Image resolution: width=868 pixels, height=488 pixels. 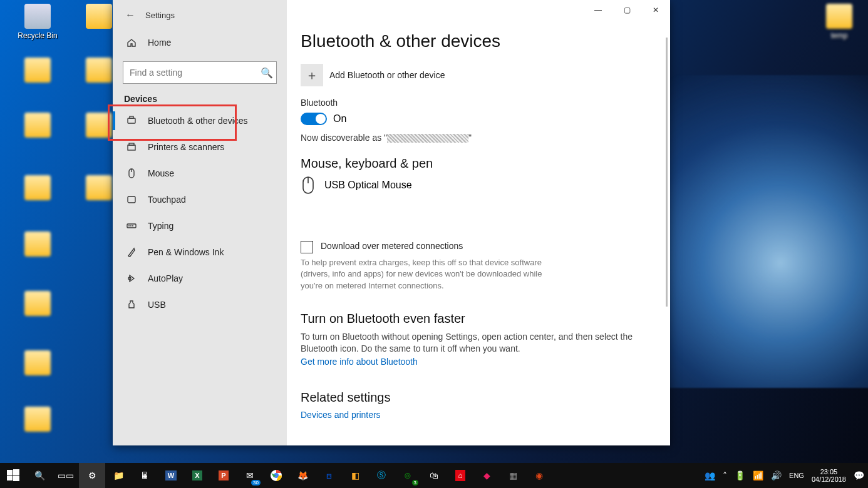 I want to click on taskbar-store: 🛍, so click(x=434, y=475).